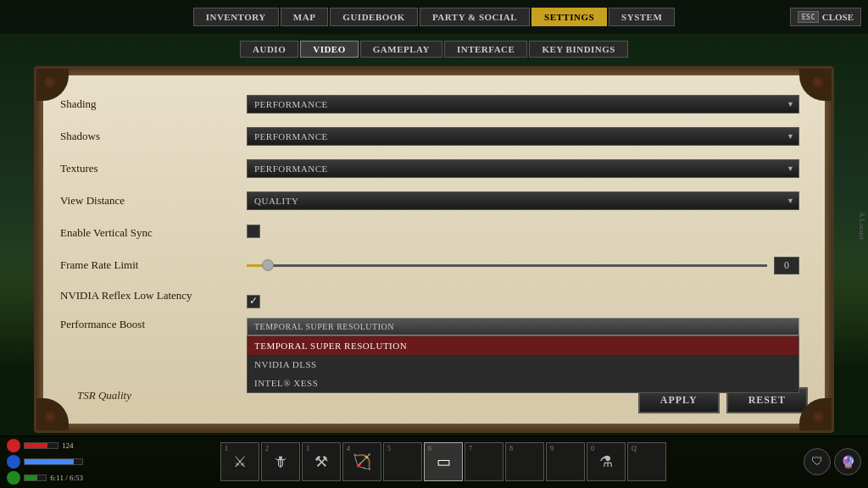  I want to click on tab-map: MAP, so click(305, 17).